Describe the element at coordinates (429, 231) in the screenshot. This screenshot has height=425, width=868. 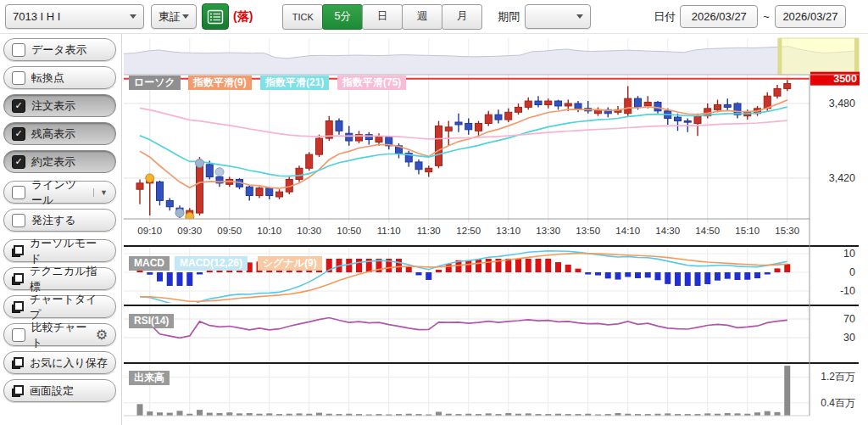
I see `svg-text: 11:30` at that location.